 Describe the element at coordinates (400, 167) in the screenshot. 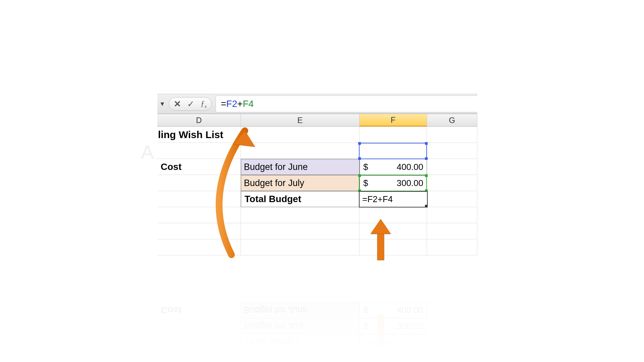

I see `currency-val: 400.00` at that location.